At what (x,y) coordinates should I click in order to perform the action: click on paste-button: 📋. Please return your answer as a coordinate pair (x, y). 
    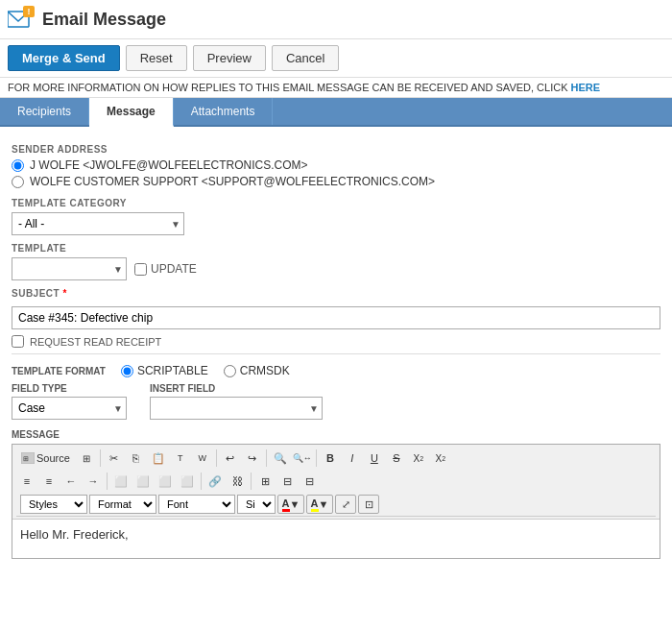
    Looking at the image, I should click on (158, 458).